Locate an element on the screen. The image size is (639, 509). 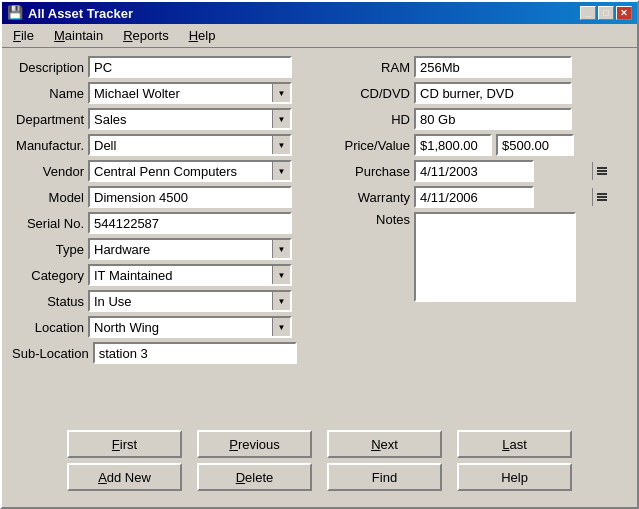
value-input is located at coordinates (535, 145).